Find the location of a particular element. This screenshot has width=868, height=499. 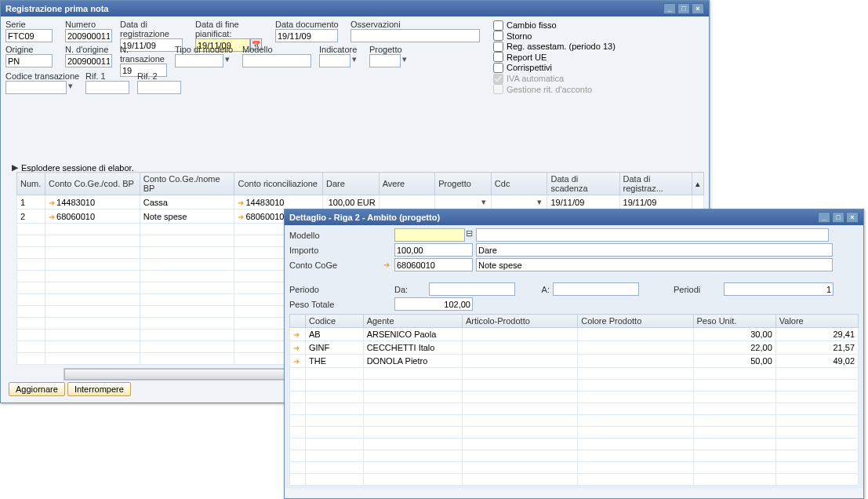

scroll-up-icon: ▴ is located at coordinates (698, 184).